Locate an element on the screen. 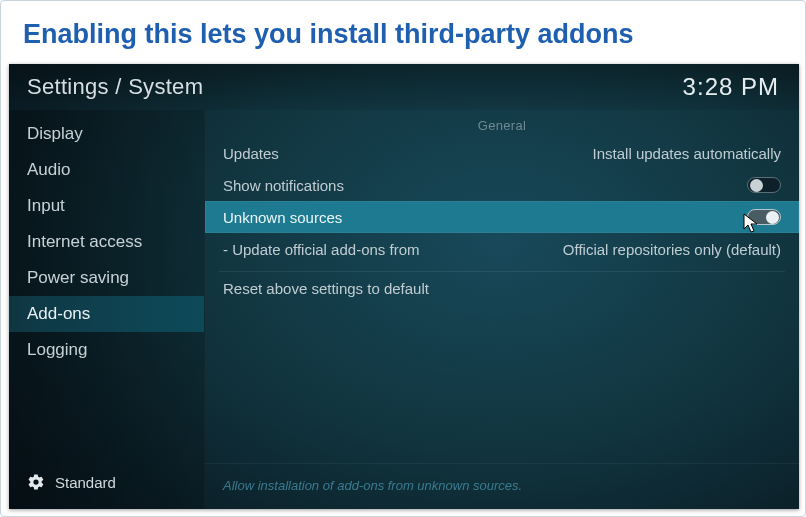 The height and width of the screenshot is (517, 806). sidebar-item-add-ons: Add-ons is located at coordinates (106, 314).